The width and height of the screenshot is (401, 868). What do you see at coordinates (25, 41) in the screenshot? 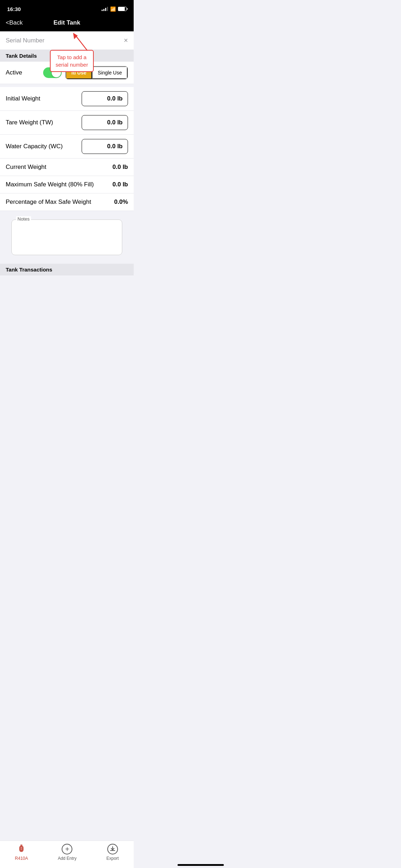
I see `serial-number-placeholder: Serial Number` at bounding box center [25, 41].